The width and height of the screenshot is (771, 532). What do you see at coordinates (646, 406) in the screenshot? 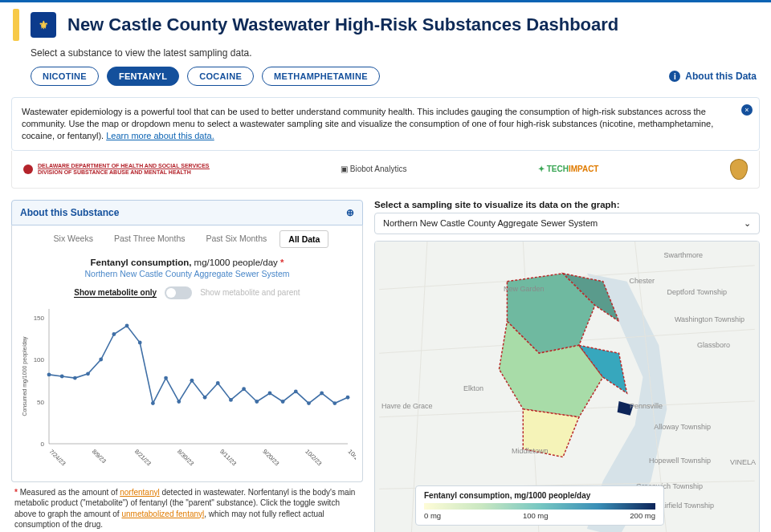
I see `map-label: Pennsville` at bounding box center [646, 406].